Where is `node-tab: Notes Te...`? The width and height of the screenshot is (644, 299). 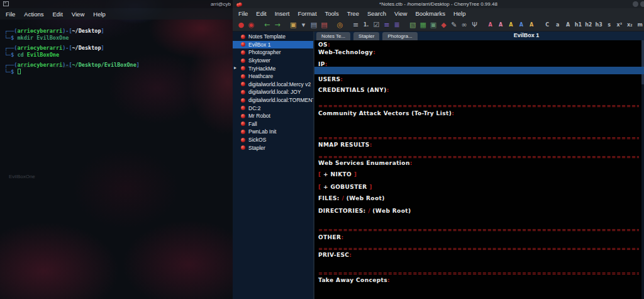
node-tab: Notes Te... is located at coordinates (333, 37).